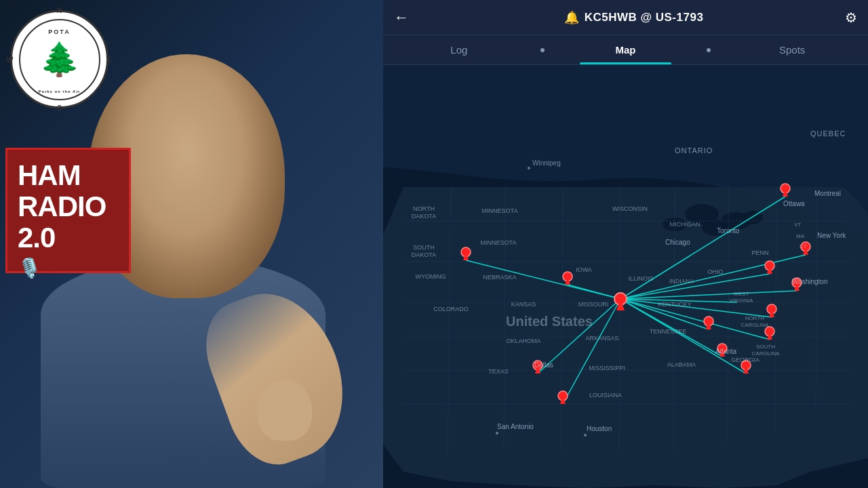 The height and width of the screenshot is (488, 868). Describe the element at coordinates (68, 238) in the screenshot. I see `badge-line3: 2.0` at that location.